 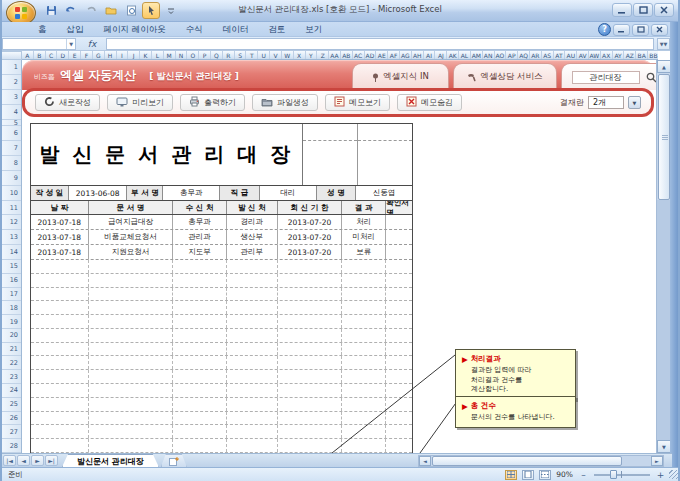 What do you see at coordinates (652, 78) in the screenshot?
I see `search-icon` at bounding box center [652, 78].